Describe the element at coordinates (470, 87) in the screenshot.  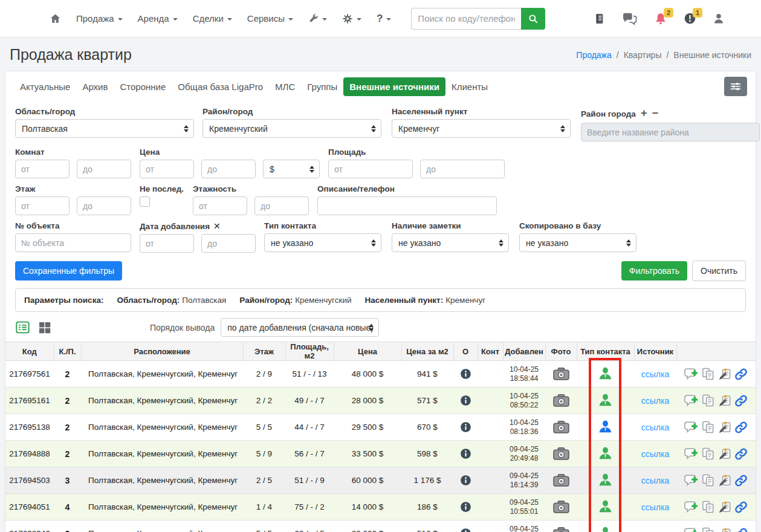
I see `tab-clients: Клиенты` at that location.